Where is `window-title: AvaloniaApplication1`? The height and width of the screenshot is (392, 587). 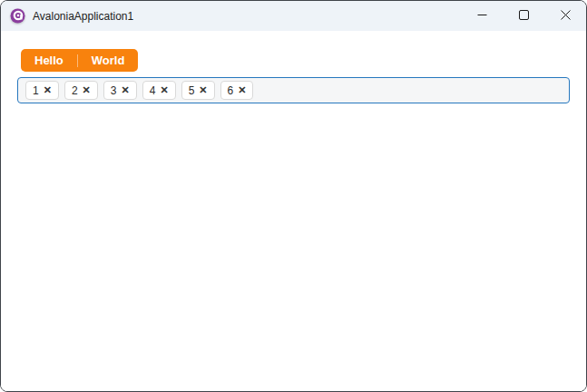 window-title: AvaloniaApplication1 is located at coordinates (83, 16).